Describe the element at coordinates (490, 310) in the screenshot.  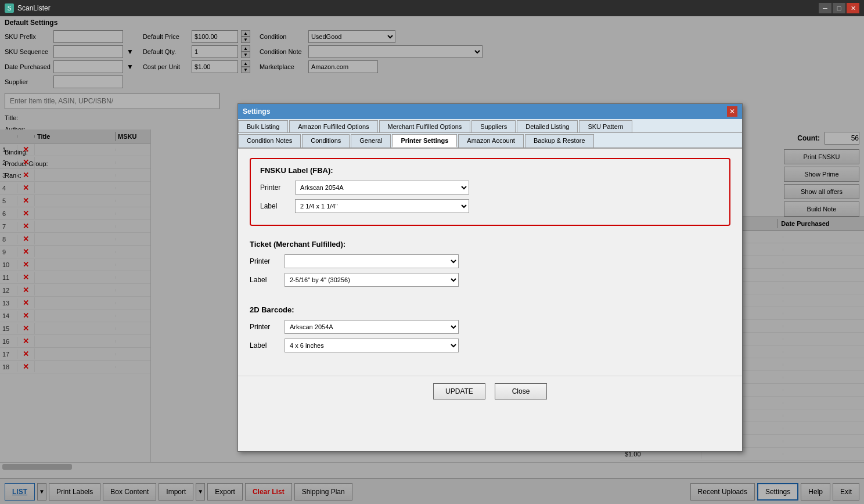
I see `barcode-title: 2D Barcode:` at that location.